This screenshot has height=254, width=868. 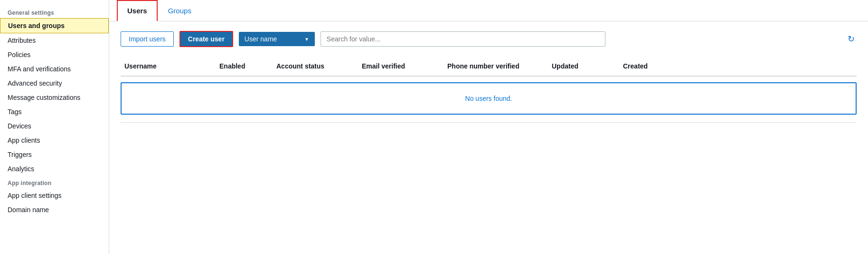 I want to click on col-email-verified: Email verified, so click(x=401, y=66).